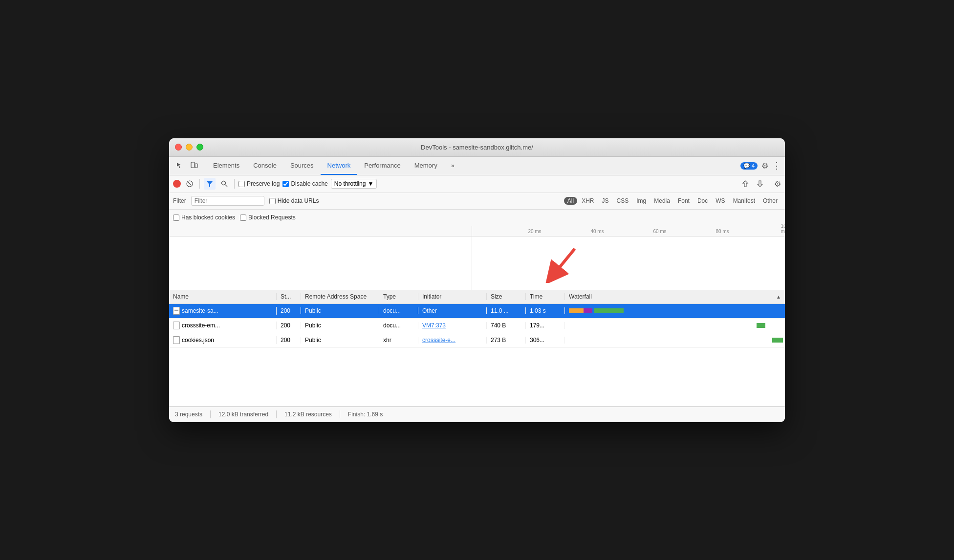  I want to click on record-button, so click(177, 184).